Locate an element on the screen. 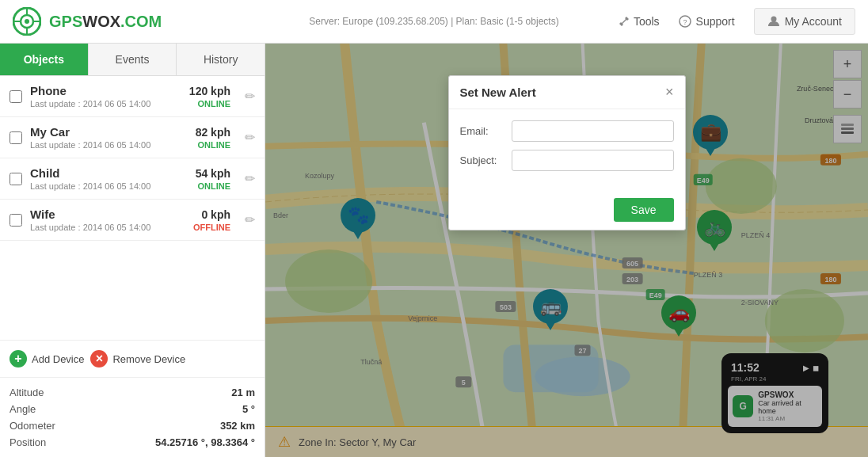  device-name-phone: Phone is located at coordinates (106, 90).